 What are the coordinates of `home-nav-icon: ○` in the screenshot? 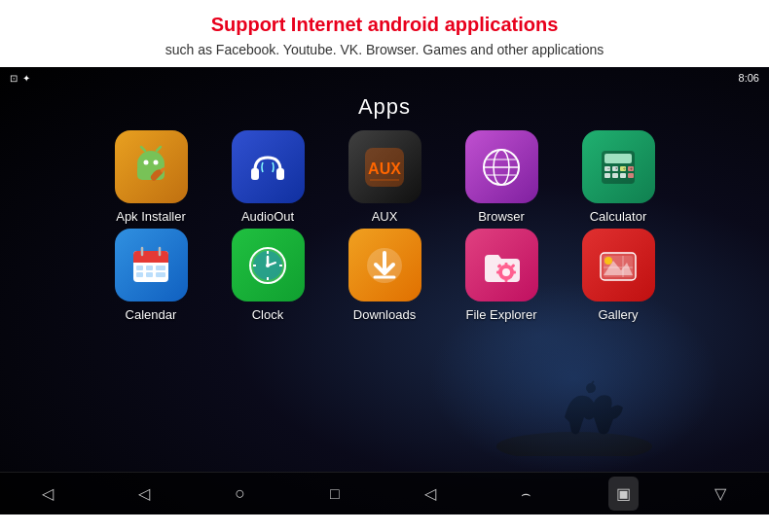 It's located at (239, 494).